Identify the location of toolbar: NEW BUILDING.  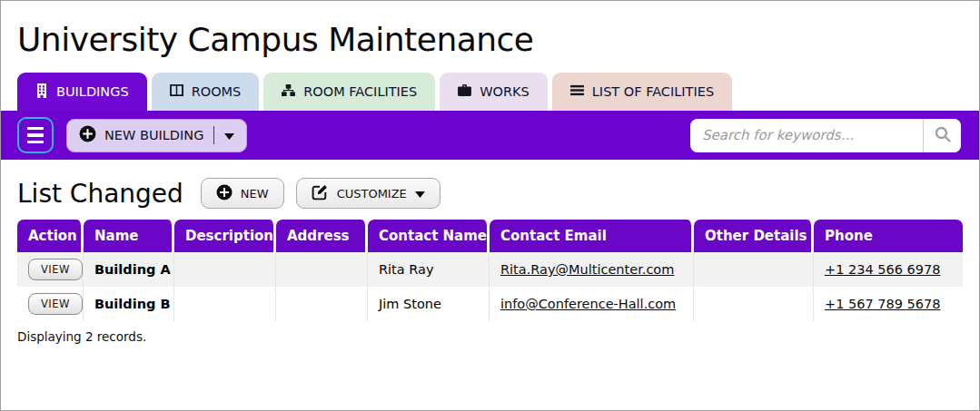
(490, 135).